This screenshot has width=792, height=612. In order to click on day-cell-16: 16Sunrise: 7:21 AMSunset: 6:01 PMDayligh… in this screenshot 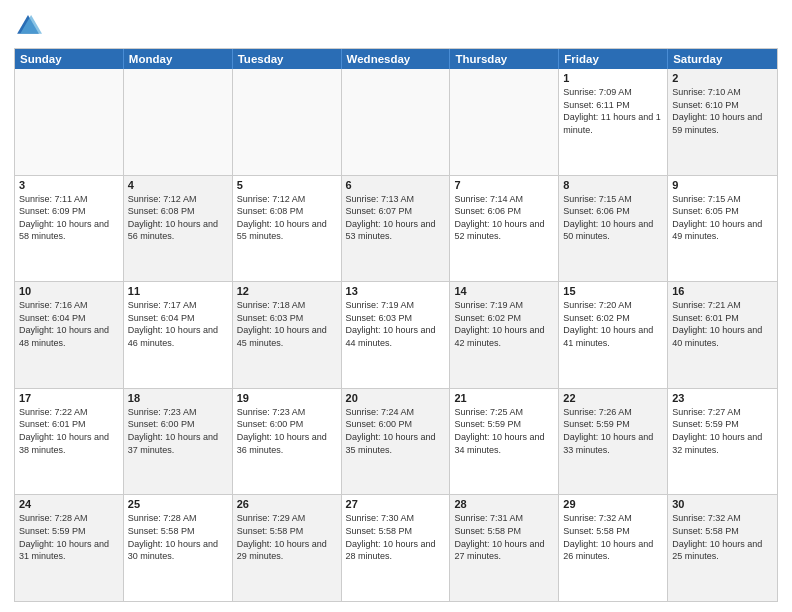, I will do `click(722, 335)`.